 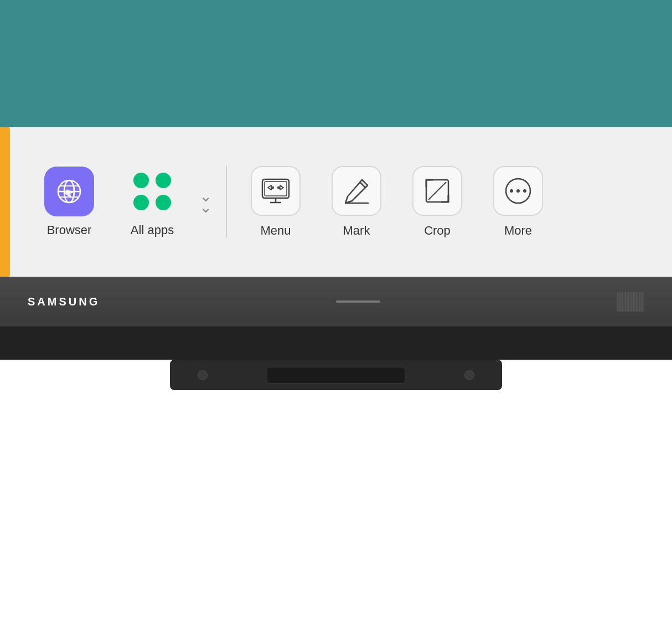 I want to click on menu-tool-item: Menu, so click(x=276, y=202).